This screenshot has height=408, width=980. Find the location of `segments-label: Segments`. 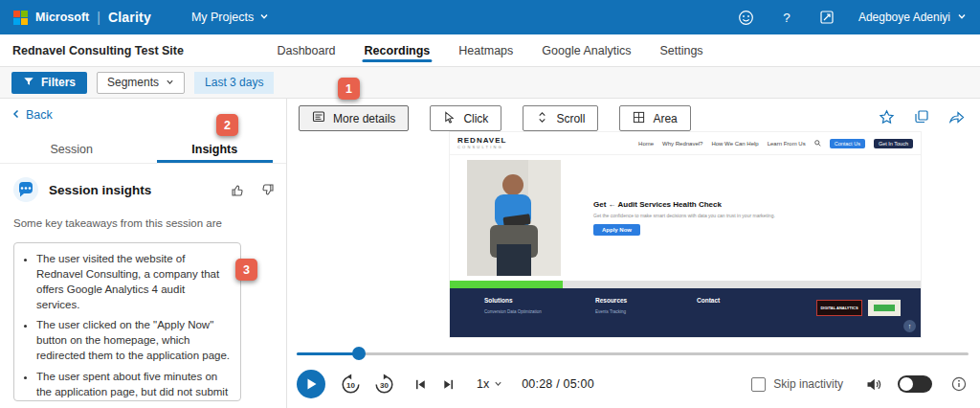

segments-label: Segments is located at coordinates (133, 82).